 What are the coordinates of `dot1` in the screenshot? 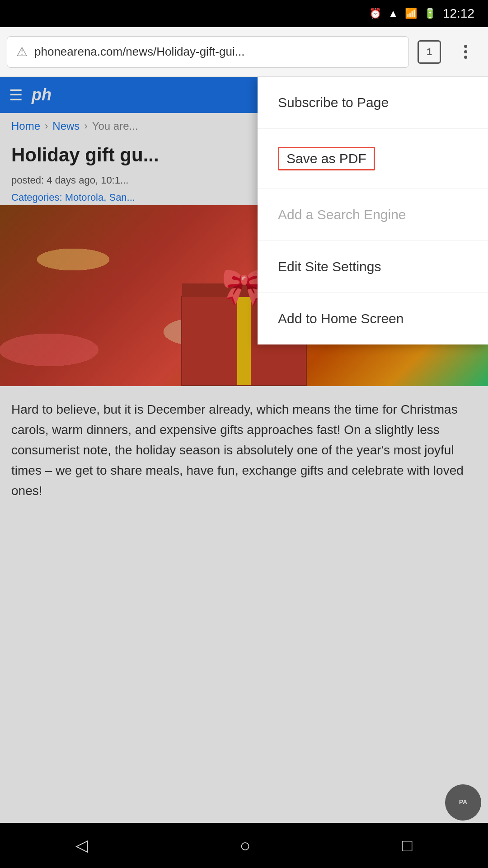 It's located at (465, 46).